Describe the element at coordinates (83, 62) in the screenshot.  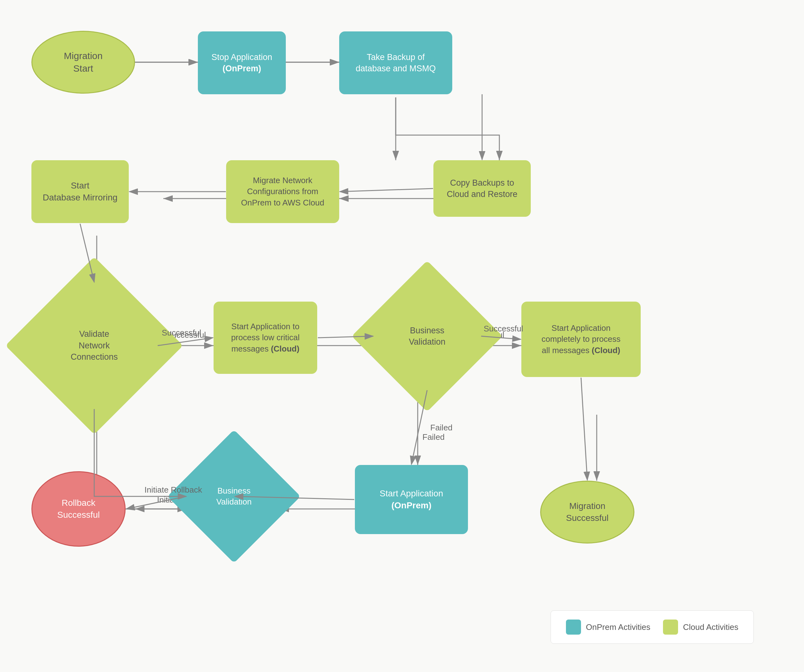
I see `node-migration-start: Migration Start` at that location.